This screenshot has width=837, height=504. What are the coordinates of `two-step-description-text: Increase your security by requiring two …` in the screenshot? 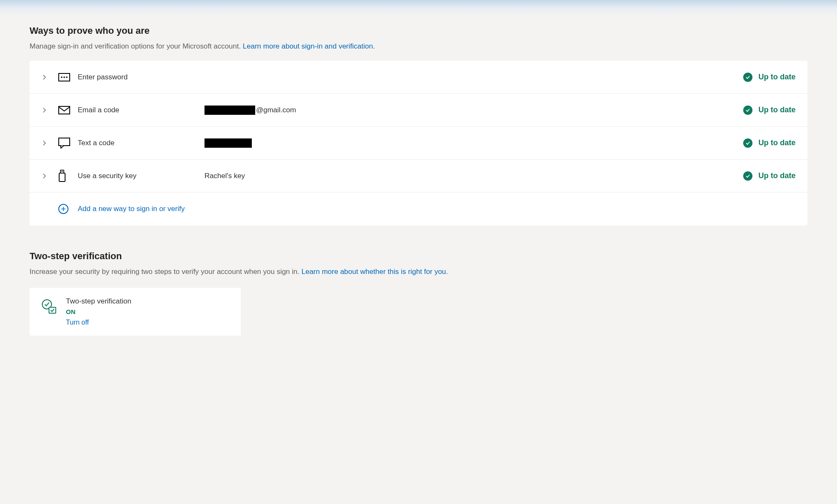 It's located at (166, 272).